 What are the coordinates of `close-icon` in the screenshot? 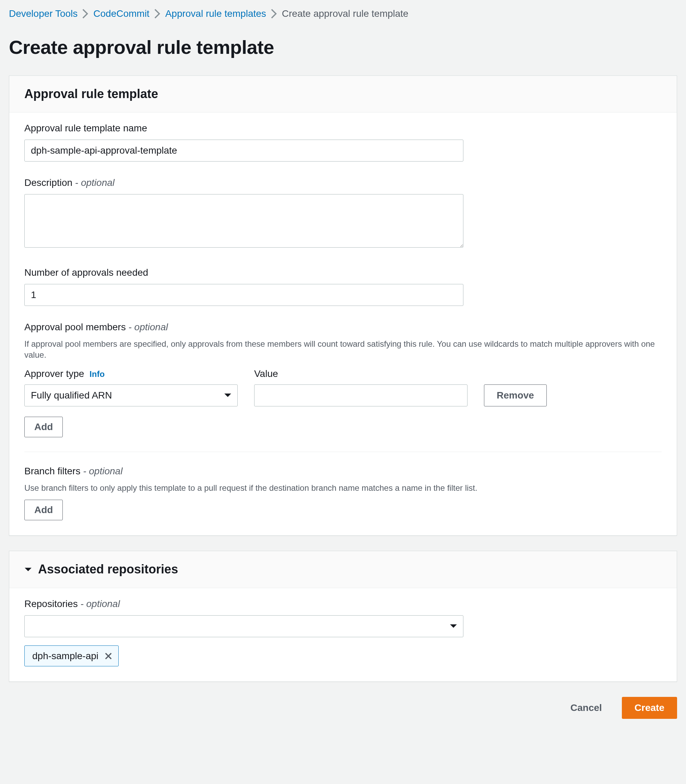 It's located at (108, 656).